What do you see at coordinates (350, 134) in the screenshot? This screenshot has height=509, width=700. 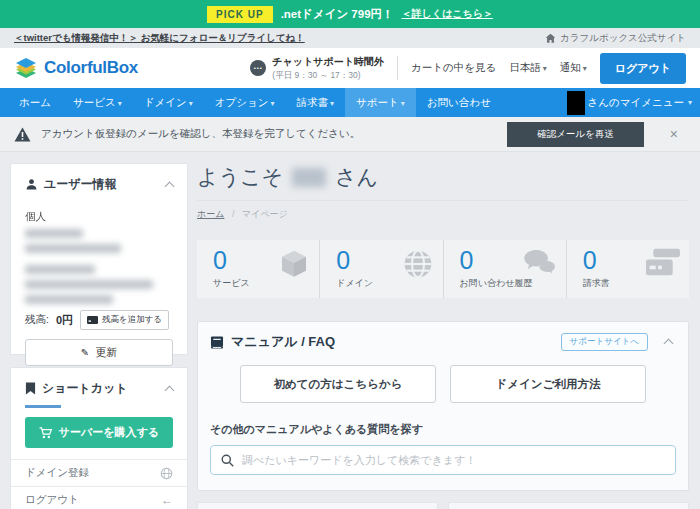 I see `verification-alert: アカウント仮登録のメールを確認し、本登録を完了してください。 確認メールを再送 …` at bounding box center [350, 134].